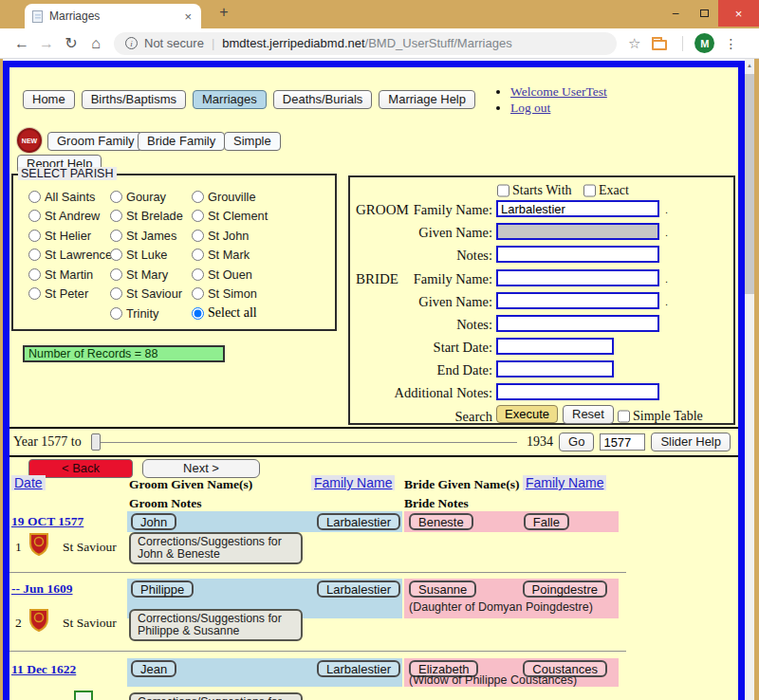  Describe the element at coordinates (624, 416) in the screenshot. I see `simple-table-checkbox` at that location.